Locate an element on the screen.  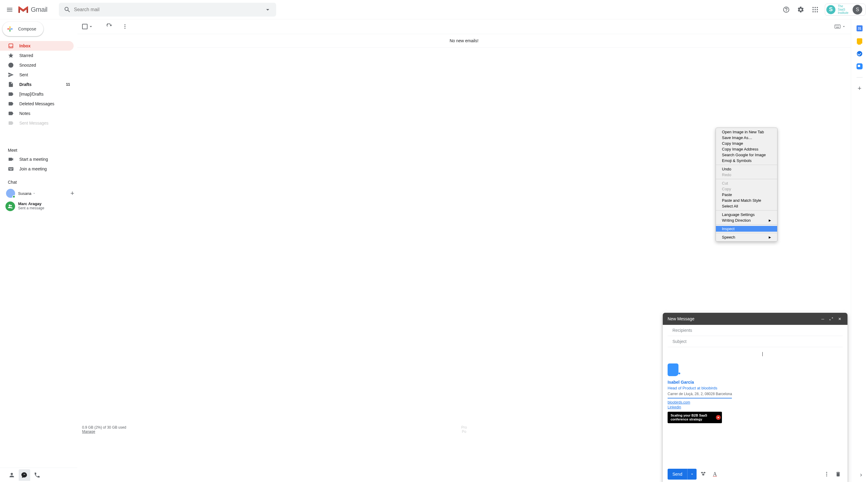
context-menu-item: Paste and Match Style is located at coordinates (747, 201).